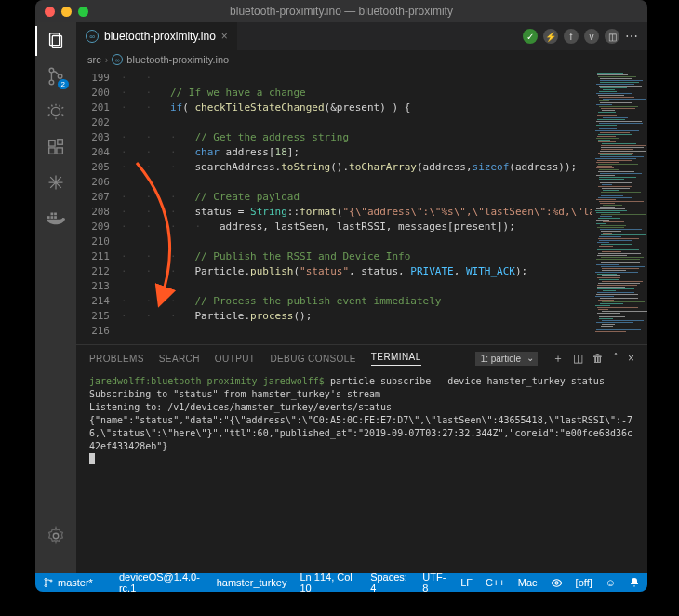  What do you see at coordinates (362, 36) in the screenshot?
I see `editor-tabs: ∞ bluetooth-proximity.ino × ✓ ⚡ f v ◫ ⋯` at bounding box center [362, 36].